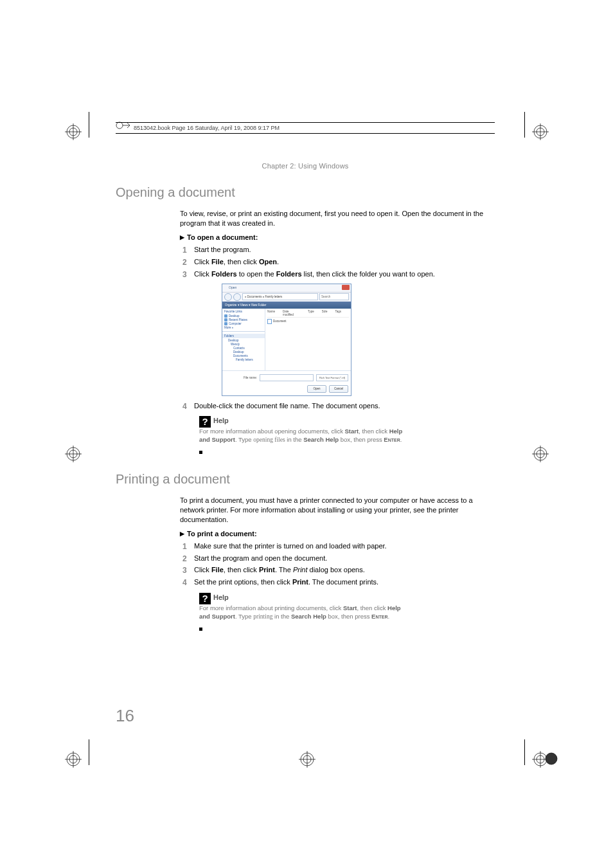 Image resolution: width=613 pixels, height=868 pixels. I want to click on section-heading-opening: Opening a document, so click(305, 193).